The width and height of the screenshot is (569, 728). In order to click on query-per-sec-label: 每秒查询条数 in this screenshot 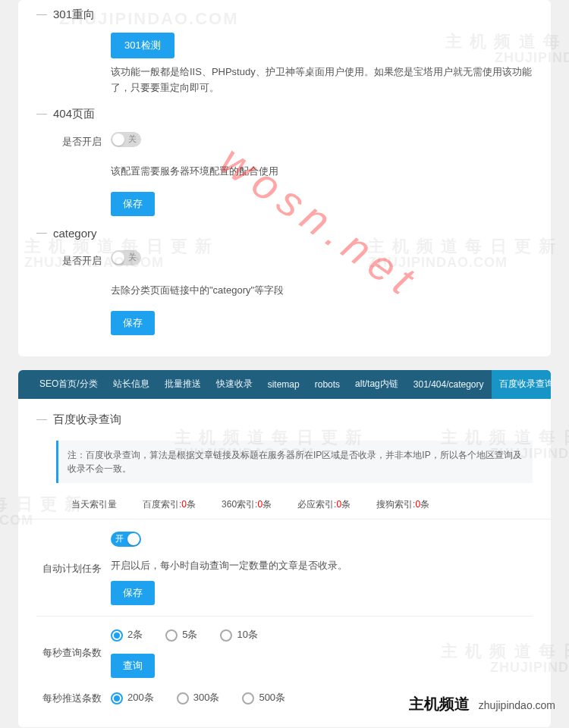, I will do `click(74, 653)`.